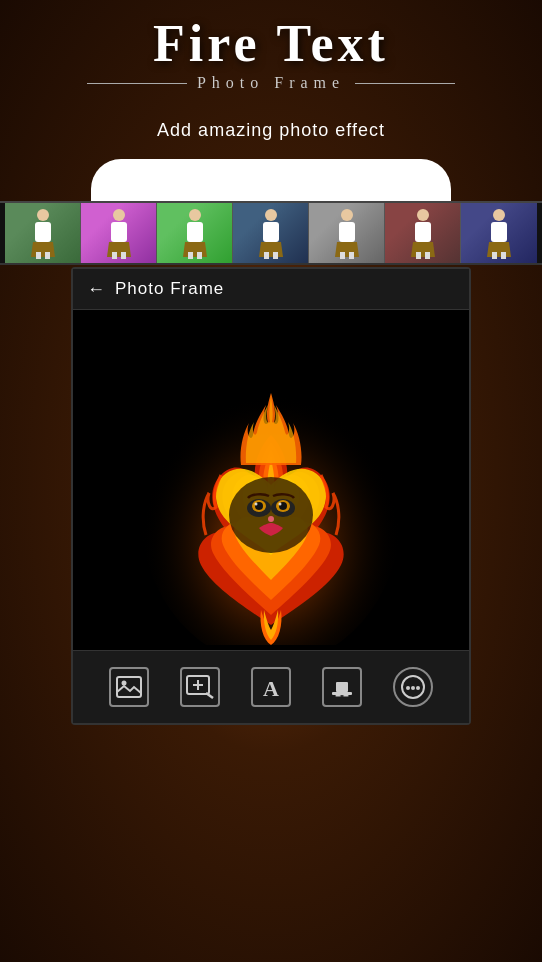 The image size is (542, 962). Describe the element at coordinates (271, 83) in the screenshot. I see `subtitle-row: Photo Frame` at that location.